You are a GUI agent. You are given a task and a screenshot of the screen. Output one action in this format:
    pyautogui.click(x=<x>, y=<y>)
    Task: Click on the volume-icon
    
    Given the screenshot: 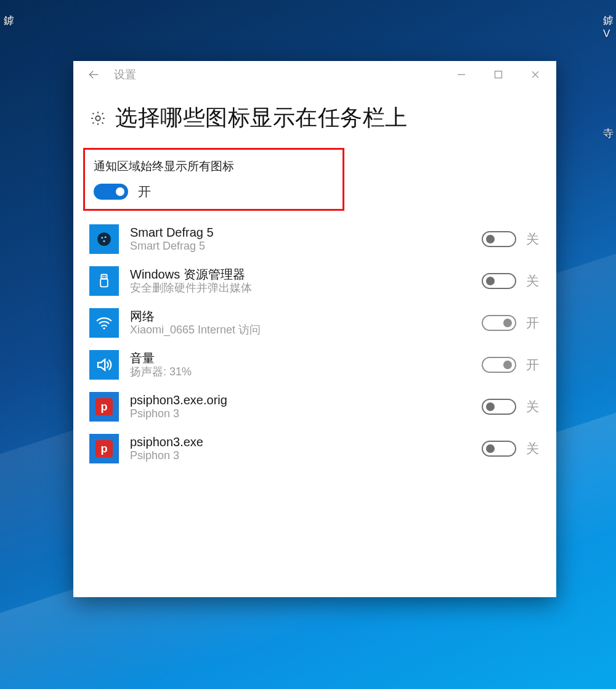 What is the action you would take?
    pyautogui.click(x=104, y=365)
    